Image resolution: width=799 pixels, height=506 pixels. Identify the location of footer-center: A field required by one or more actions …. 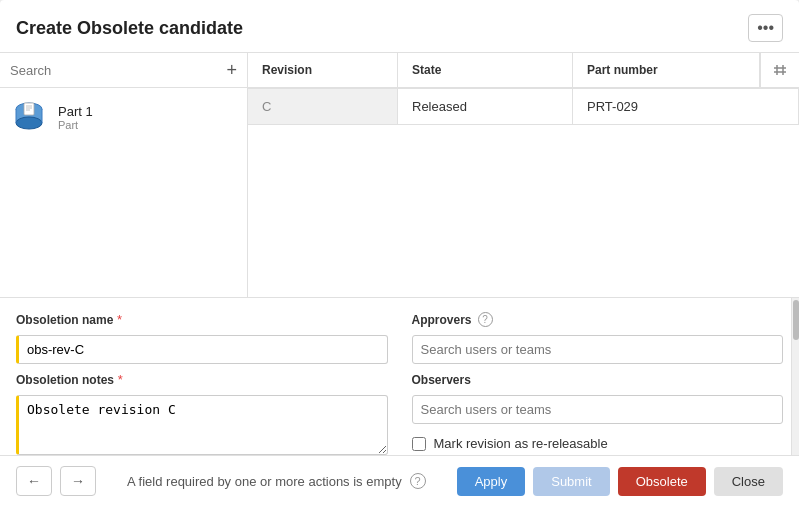
(276, 481).